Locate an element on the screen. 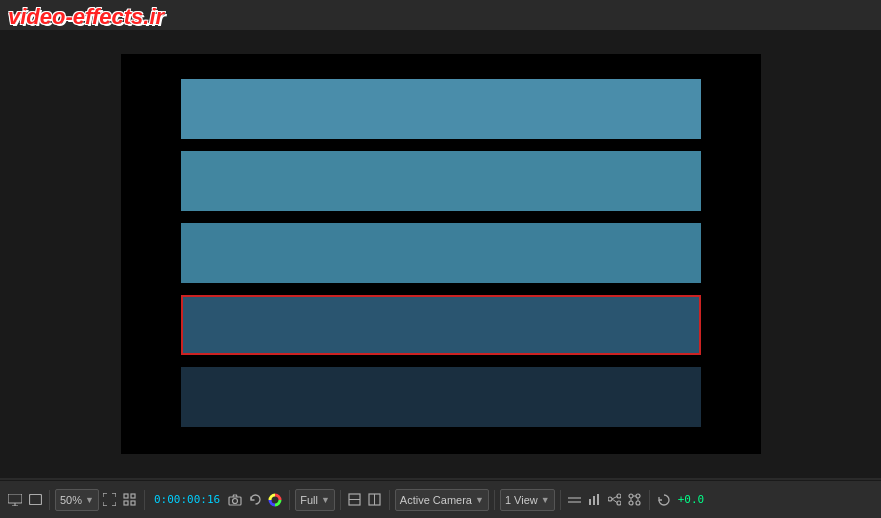 Image resolution: width=881 pixels, height=518 pixels. snapshot-icon is located at coordinates (235, 500).